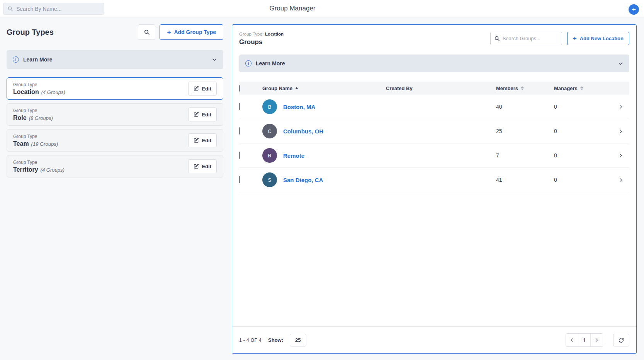 Image resolution: width=644 pixels, height=360 pixels. What do you see at coordinates (54, 9) in the screenshot?
I see `global-search` at bounding box center [54, 9].